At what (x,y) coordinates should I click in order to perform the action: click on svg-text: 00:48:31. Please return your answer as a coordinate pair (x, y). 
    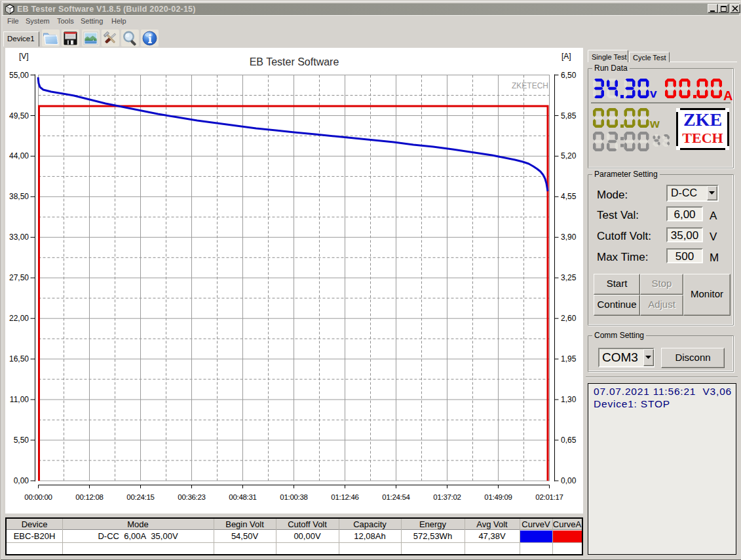
    Looking at the image, I should click on (242, 497).